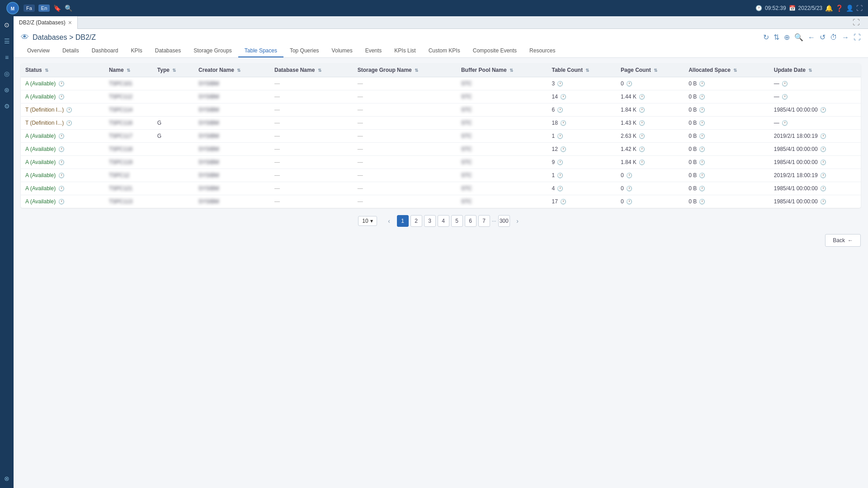 The height and width of the screenshot is (488, 868). Describe the element at coordinates (57, 8) in the screenshot. I see `bookmark-icon: 🔖` at that location.